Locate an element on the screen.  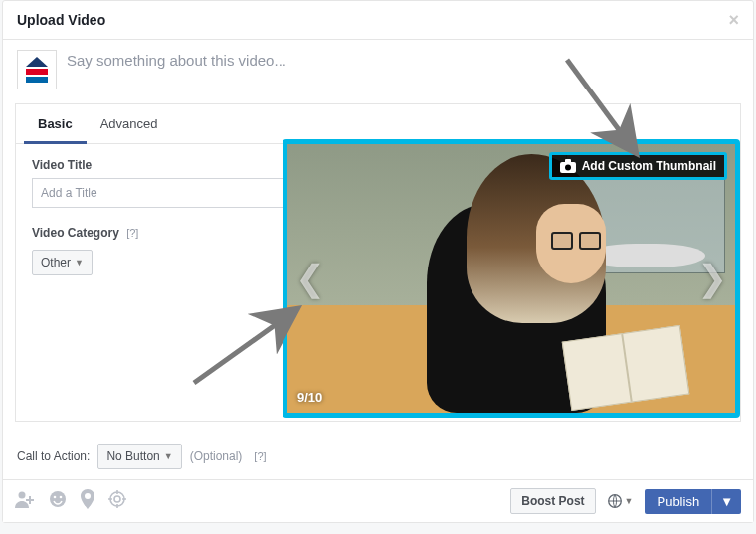
tabs: Basic Advanced is located at coordinates (378, 124).